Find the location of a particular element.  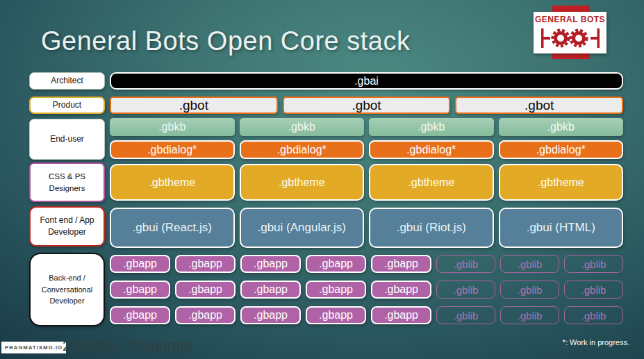

row-gbkb: .gbkb .gbkb .gbkb .gbkb is located at coordinates (367, 127).